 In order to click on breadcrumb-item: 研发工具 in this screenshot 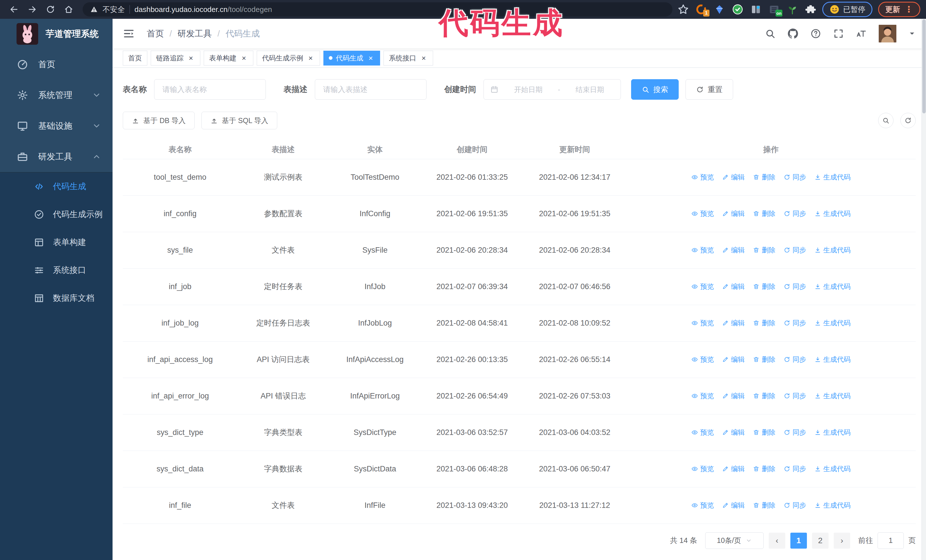, I will do `click(195, 34)`.